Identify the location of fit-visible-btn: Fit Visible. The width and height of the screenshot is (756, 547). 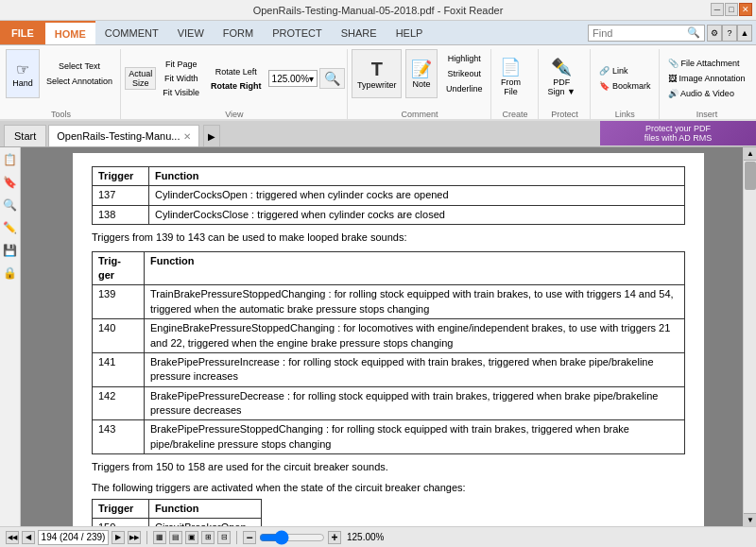
(181, 93).